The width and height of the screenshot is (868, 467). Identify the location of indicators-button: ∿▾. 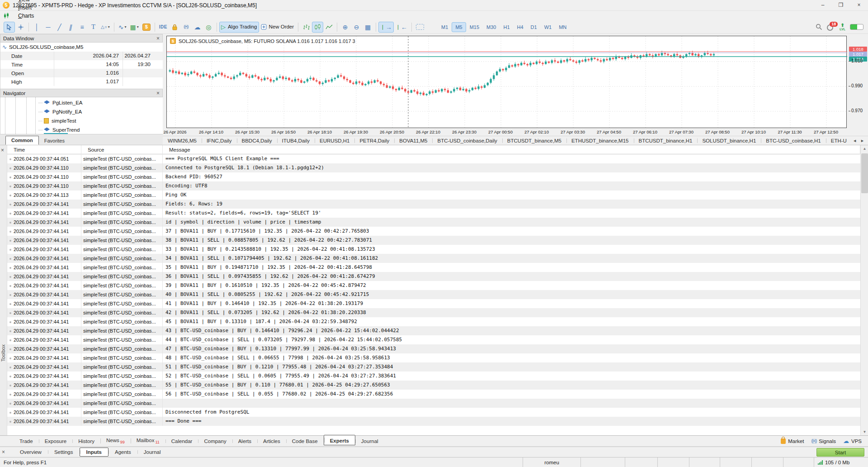
(123, 27).